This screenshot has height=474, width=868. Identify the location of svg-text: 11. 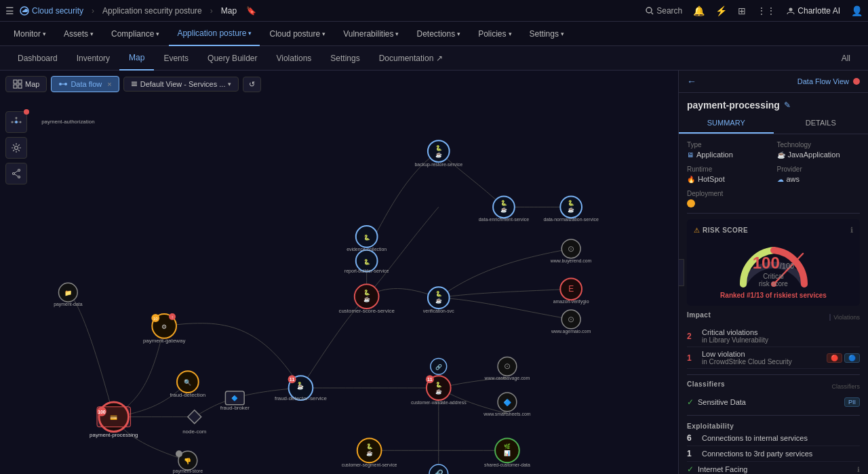
(430, 380).